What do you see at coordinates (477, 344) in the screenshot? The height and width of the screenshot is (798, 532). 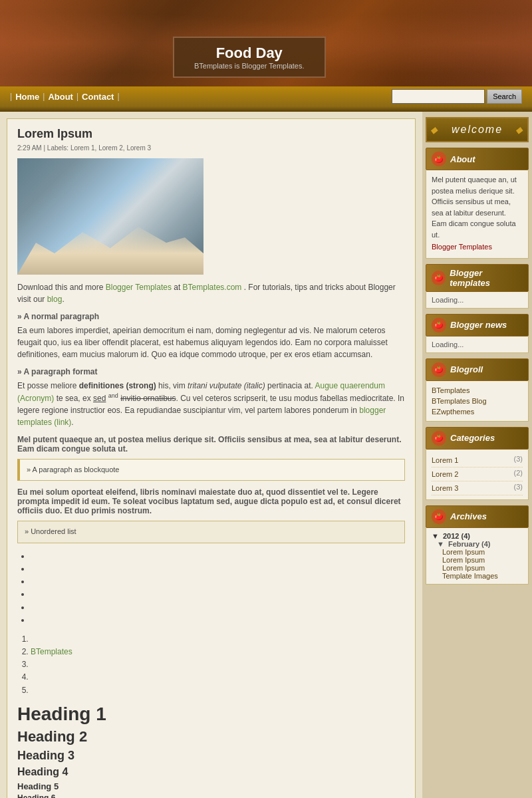 I see `blogger-news-content: Loading...` at bounding box center [477, 344].